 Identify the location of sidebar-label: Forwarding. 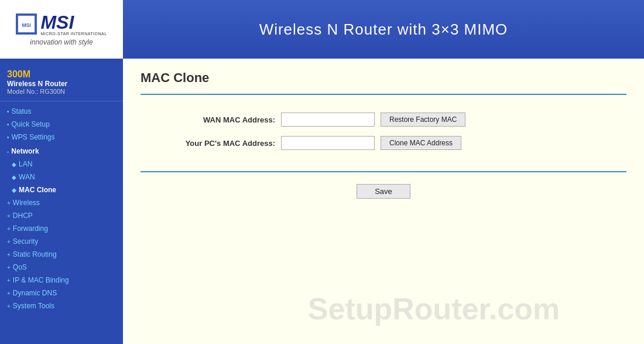
(30, 229).